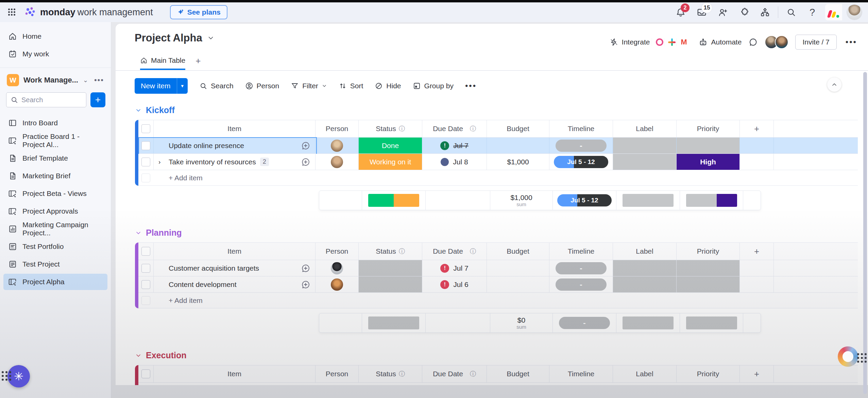 The height and width of the screenshot is (398, 868). I want to click on notifications-button: 2, so click(681, 12).